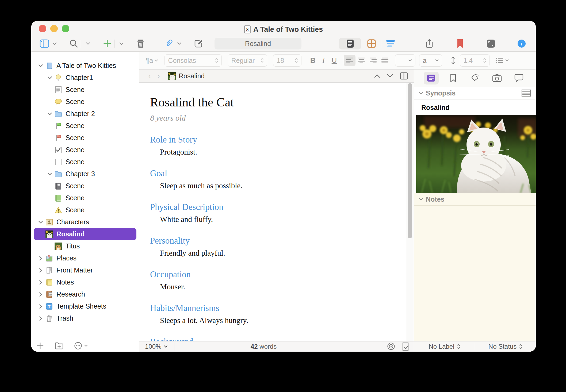  Describe the element at coordinates (361, 60) in the screenshot. I see `align-center-button` at that location.